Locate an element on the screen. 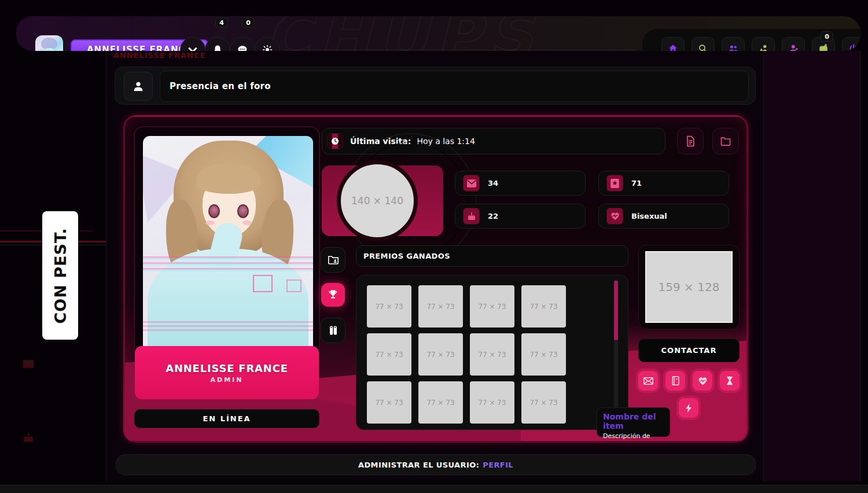 Image resolution: width=868 pixels, height=493 pixels. online-status-button: EN LÍNEA is located at coordinates (227, 419).